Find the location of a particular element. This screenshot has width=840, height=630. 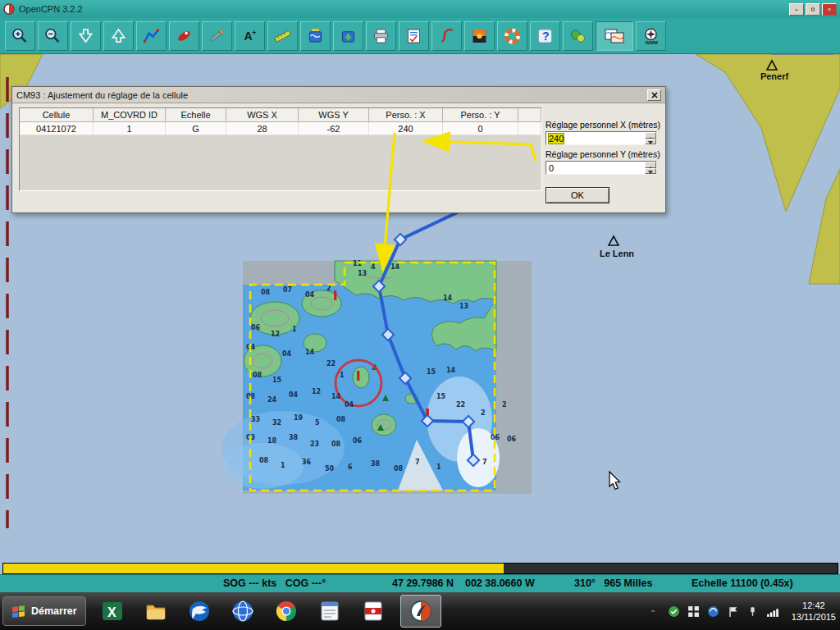

taskbar-app-excel: X is located at coordinates (112, 611).